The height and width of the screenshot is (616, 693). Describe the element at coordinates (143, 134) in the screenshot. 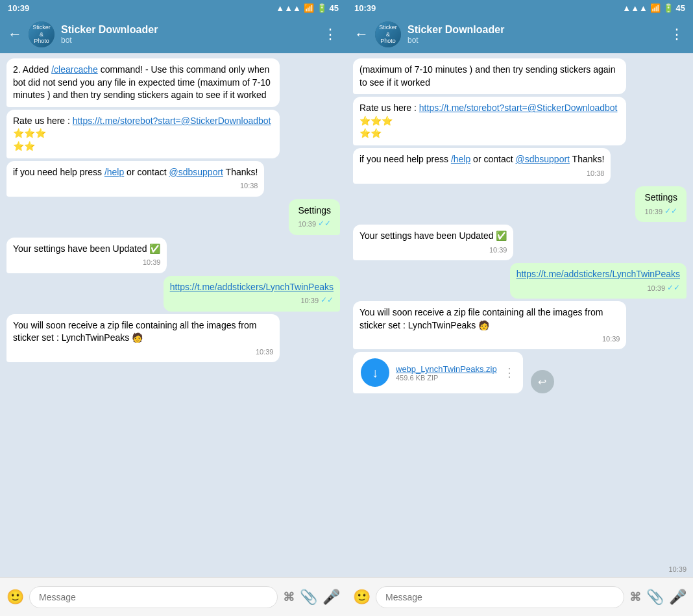

I see `message-2: Rate us here : https://t.me/storebot?sta…` at that location.